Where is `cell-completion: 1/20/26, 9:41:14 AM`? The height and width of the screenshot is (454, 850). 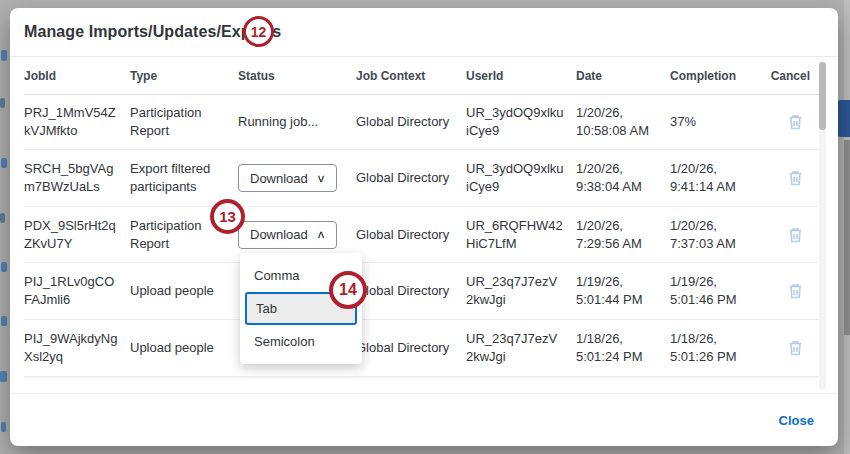 cell-completion: 1/20/26, 9:41:14 AM is located at coordinates (719, 178).